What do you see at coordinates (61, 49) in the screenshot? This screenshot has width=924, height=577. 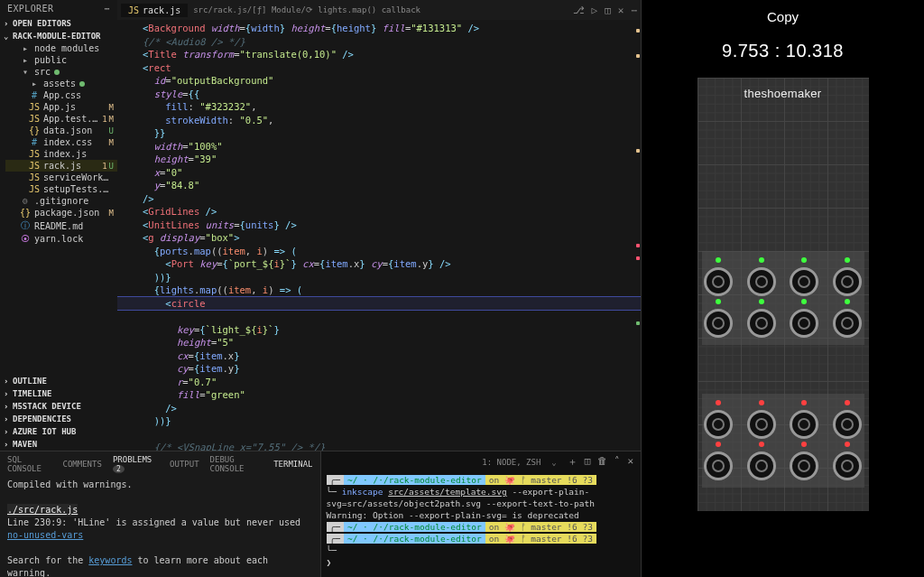 I see `folder-node_modules: ▸node_modules` at bounding box center [61, 49].